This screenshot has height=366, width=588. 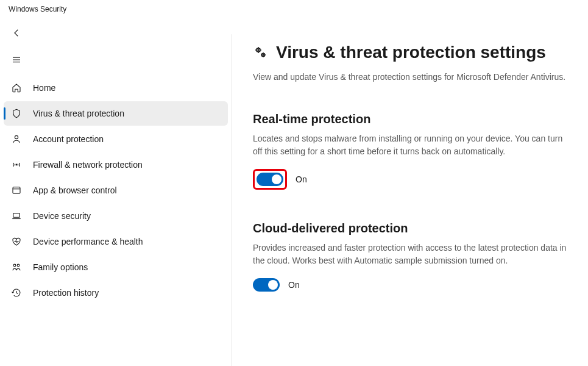 I want to click on back-button, so click(x=16, y=33).